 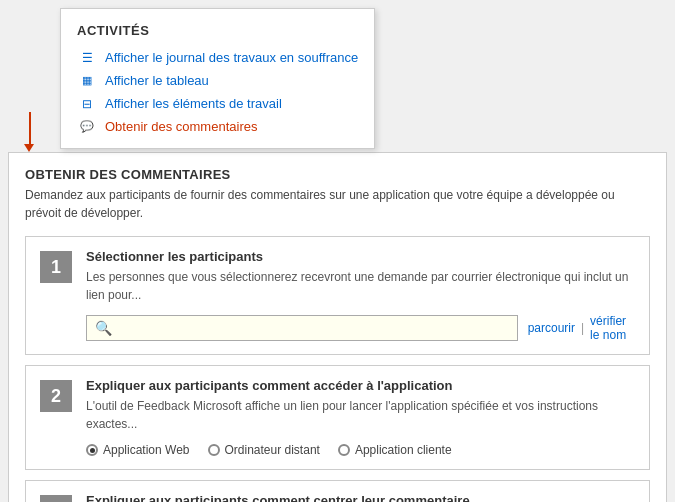 What do you see at coordinates (146, 450) in the screenshot?
I see `radio-web-app-label: Application Web` at bounding box center [146, 450].